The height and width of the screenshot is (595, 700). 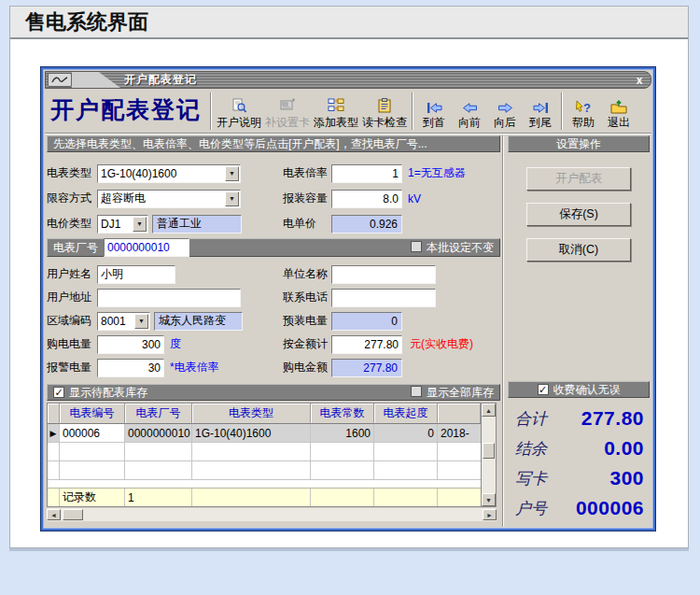 What do you see at coordinates (416, 391) in the screenshot?
I see `show-all-checkbox` at bounding box center [416, 391].